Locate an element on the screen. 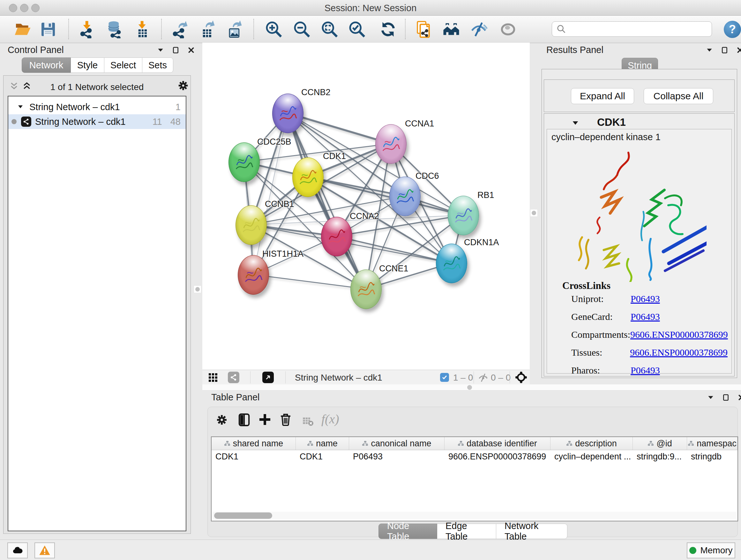 Image resolution: width=741 pixels, height=560 pixels. table-cell: cyclin–dependent ... is located at coordinates (592, 456).